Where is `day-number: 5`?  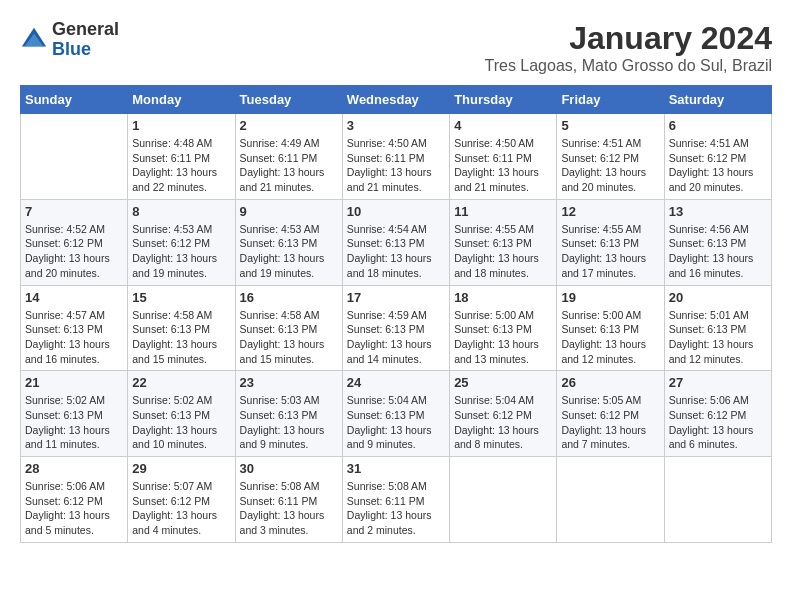 day-number: 5 is located at coordinates (610, 126).